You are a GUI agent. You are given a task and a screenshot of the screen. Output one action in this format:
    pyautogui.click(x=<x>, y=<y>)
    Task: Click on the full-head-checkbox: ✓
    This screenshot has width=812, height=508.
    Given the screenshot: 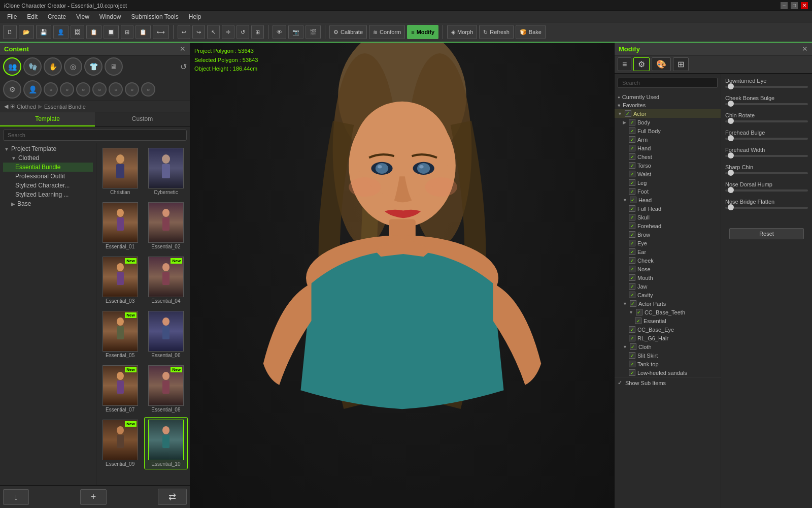 What is the action you would take?
    pyautogui.click(x=632, y=208)
    